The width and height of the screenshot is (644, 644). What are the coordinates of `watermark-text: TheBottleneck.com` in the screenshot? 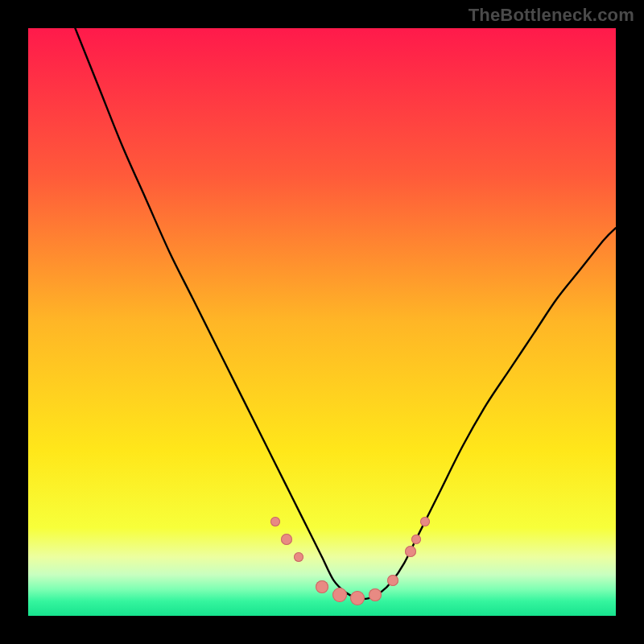 It's located at (551, 15).